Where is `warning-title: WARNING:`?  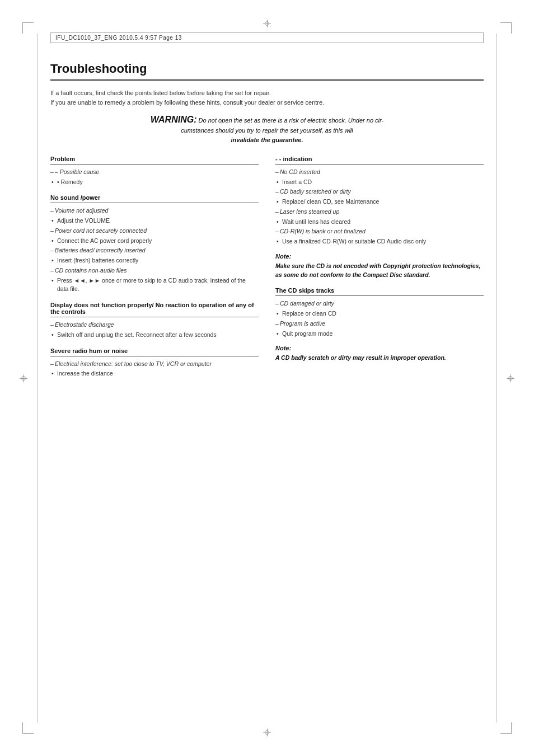
warning-title: WARNING: is located at coordinates (174, 120).